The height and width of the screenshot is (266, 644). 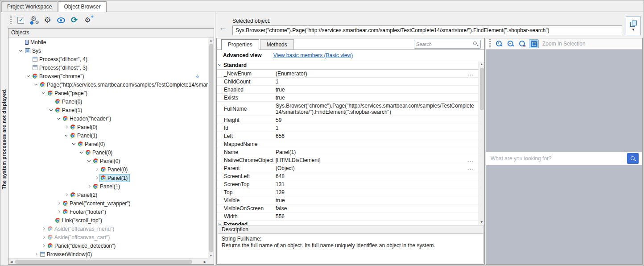 I want to click on tree-item: Panel("page"), so click(x=108, y=93).